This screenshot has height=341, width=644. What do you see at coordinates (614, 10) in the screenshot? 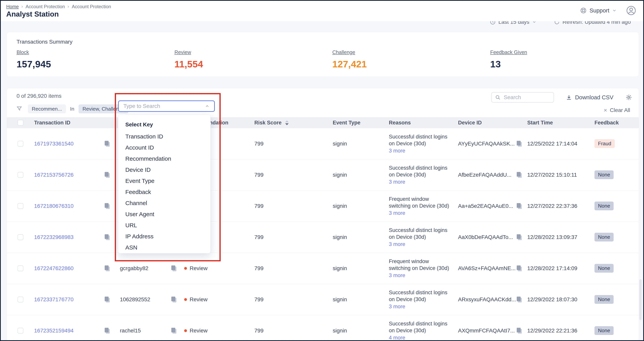
I see `chevron-down-icon` at bounding box center [614, 10].